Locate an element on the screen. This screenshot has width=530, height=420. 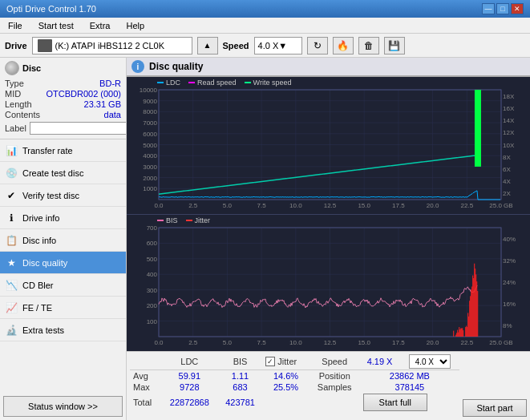
eject-button: ▲ is located at coordinates (208, 46).